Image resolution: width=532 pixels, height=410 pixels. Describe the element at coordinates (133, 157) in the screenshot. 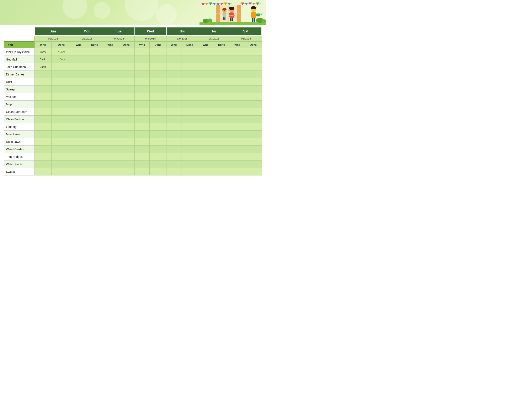

I see `table-row: Trim Hedges` at that location.